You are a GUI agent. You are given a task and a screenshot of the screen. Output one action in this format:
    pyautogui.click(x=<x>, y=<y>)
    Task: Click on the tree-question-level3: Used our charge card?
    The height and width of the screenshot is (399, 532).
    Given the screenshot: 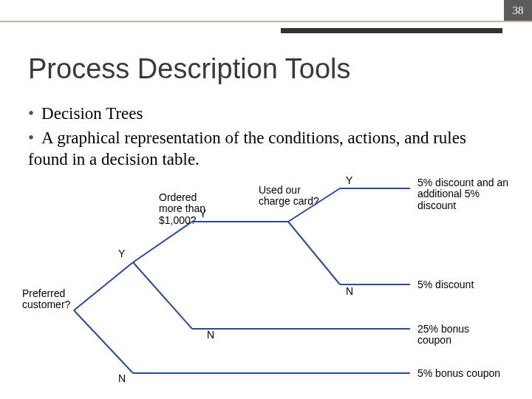 What is the action you would take?
    pyautogui.click(x=290, y=197)
    